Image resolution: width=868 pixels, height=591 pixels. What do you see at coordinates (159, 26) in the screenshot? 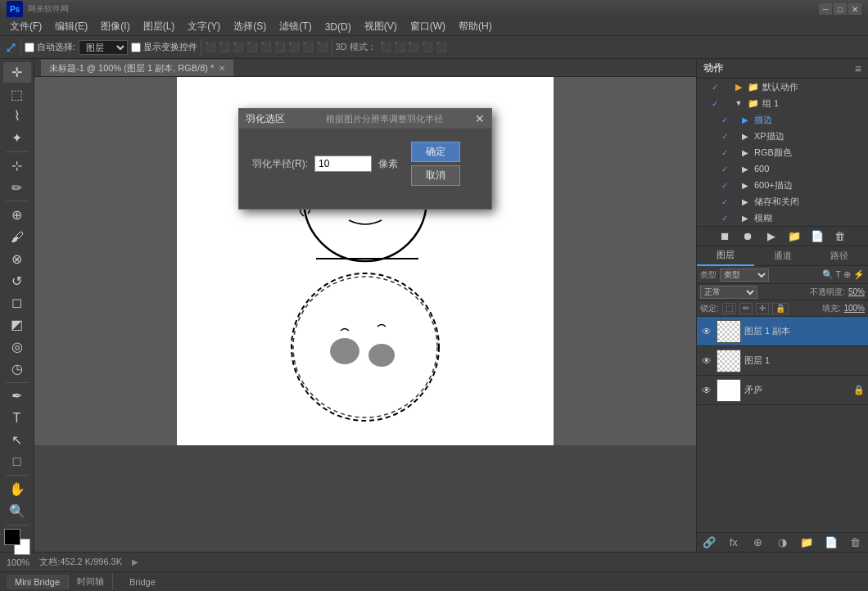
I see `menu-layer: 图层(L)` at bounding box center [159, 26].